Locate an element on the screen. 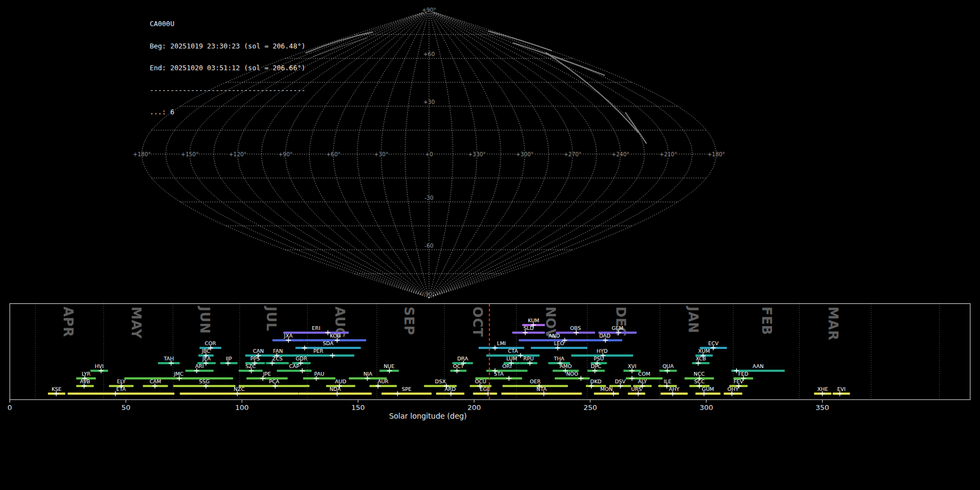 The width and height of the screenshot is (980, 490). shower-label: LUM is located at coordinates (512, 358).